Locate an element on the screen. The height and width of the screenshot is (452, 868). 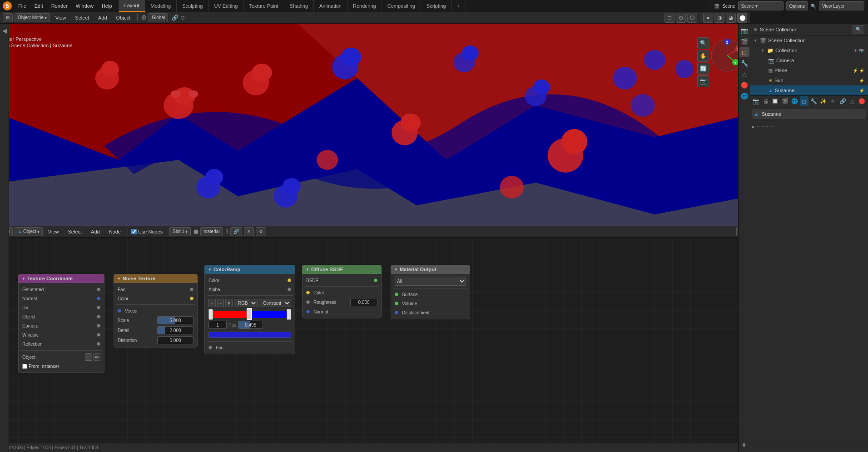
render-props-btn: 📷 is located at coordinates (756, 101).